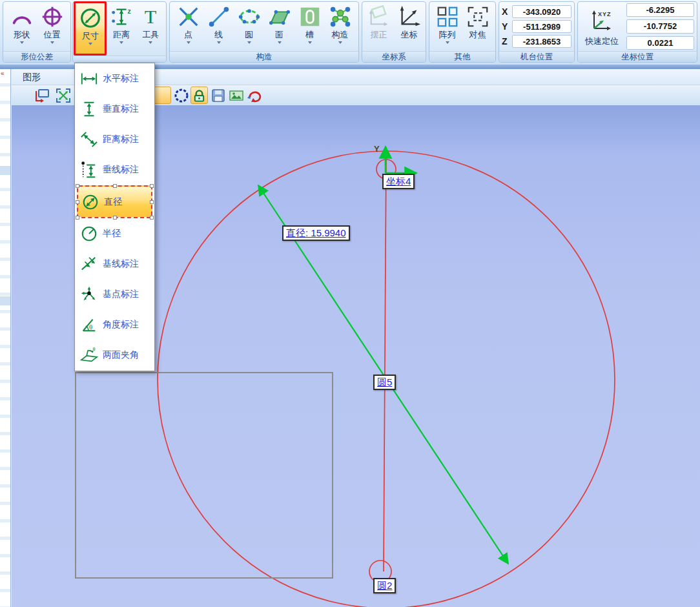 This screenshot has width=700, height=607. I want to click on group-label-coordsys: 坐标系, so click(394, 57).